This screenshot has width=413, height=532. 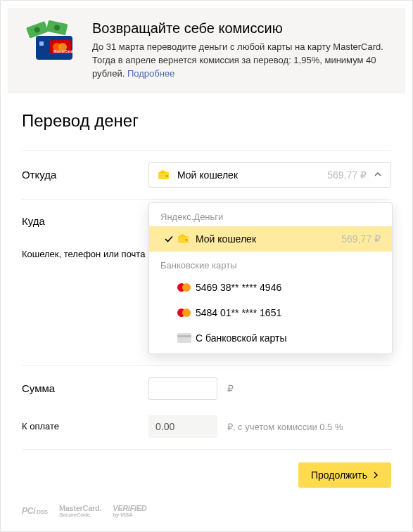 I want to click on mastercard-securecode-badge: MasterCard. SecureCode., so click(x=80, y=512).